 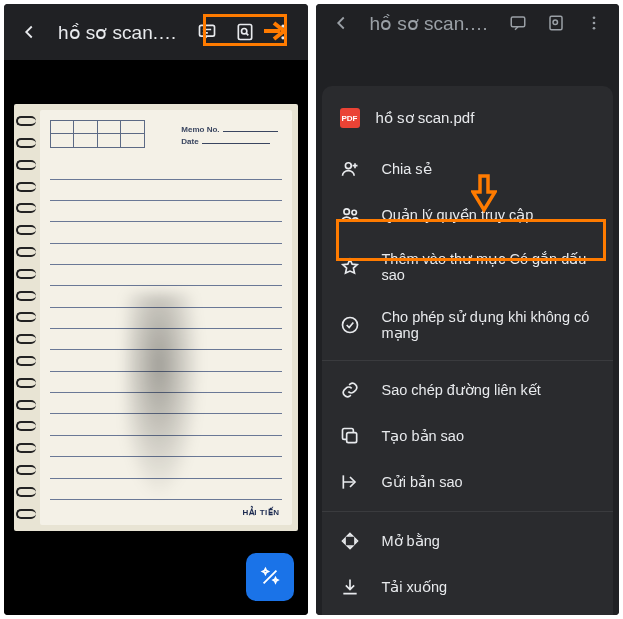 What do you see at coordinates (411, 541) in the screenshot?
I see `menu-label: Mở bằng` at bounding box center [411, 541].